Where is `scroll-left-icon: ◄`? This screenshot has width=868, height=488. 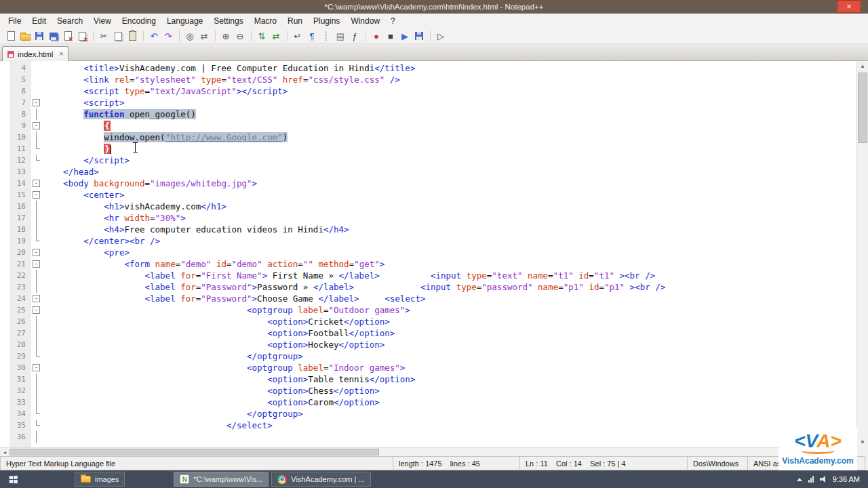
scroll-left-icon: ◄ is located at coordinates (5, 452).